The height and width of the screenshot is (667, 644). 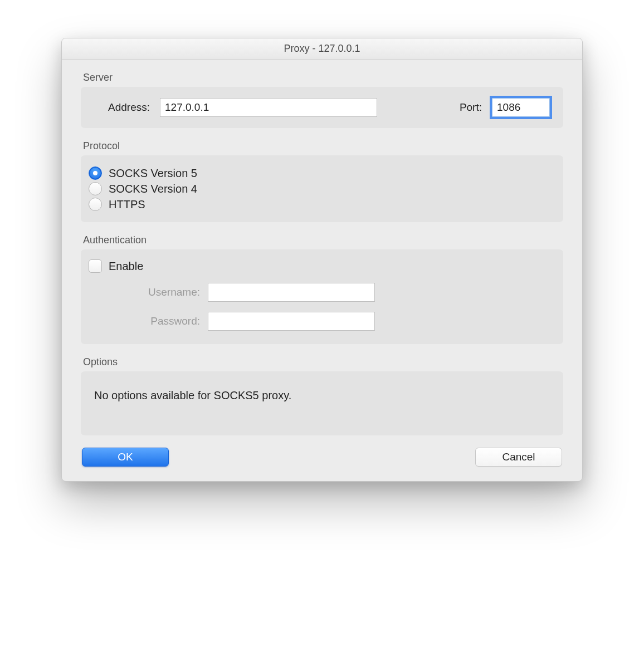 What do you see at coordinates (322, 49) in the screenshot?
I see `window-title: Proxy - 127.0.0.1` at bounding box center [322, 49].